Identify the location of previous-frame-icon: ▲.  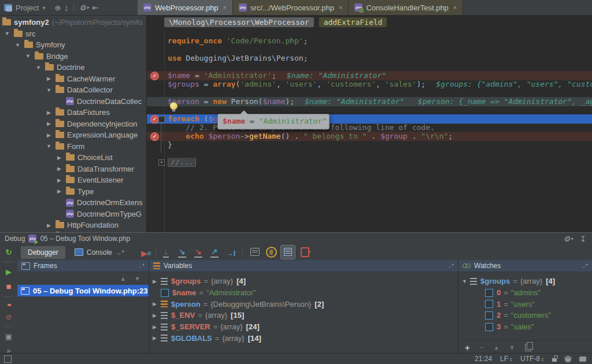
(123, 278).